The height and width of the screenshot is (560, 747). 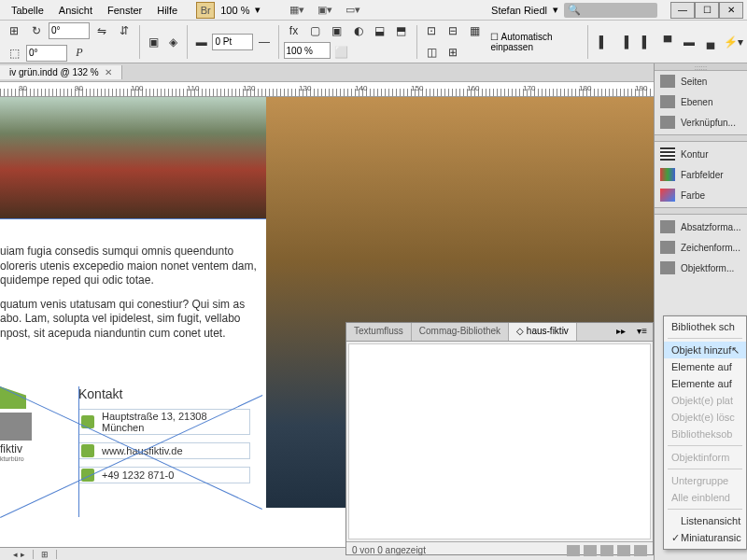 What do you see at coordinates (705, 521) in the screenshot?
I see `menu-listenansicht: Listenansicht` at bounding box center [705, 521].